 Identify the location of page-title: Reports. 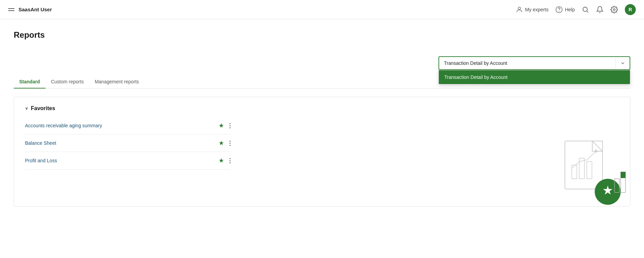
(322, 35).